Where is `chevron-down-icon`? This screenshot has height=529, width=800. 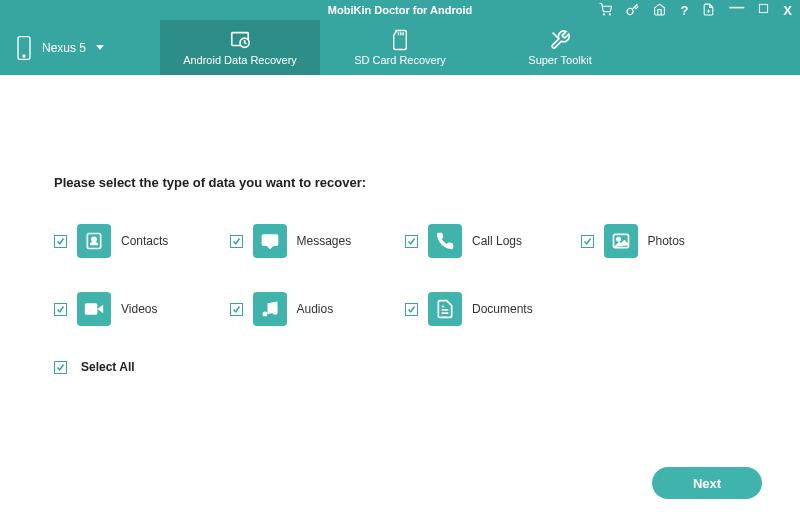
chevron-down-icon is located at coordinates (100, 48).